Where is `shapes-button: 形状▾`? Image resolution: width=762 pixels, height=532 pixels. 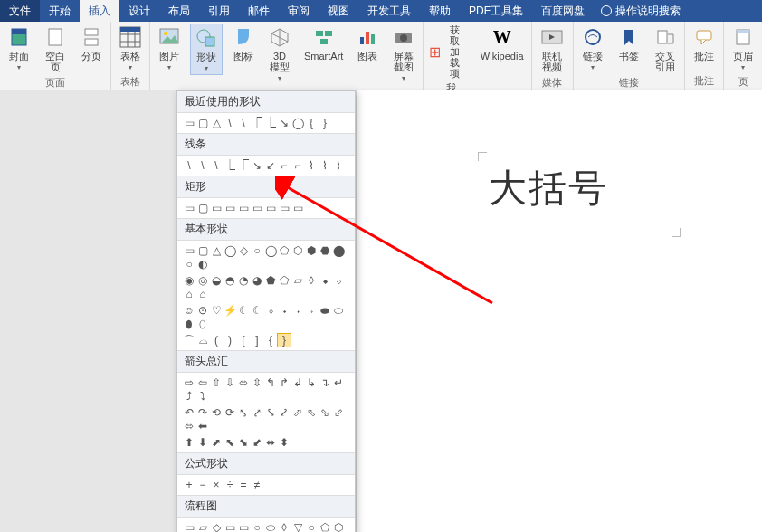
shapes-button: 形状▾ is located at coordinates (206, 49).